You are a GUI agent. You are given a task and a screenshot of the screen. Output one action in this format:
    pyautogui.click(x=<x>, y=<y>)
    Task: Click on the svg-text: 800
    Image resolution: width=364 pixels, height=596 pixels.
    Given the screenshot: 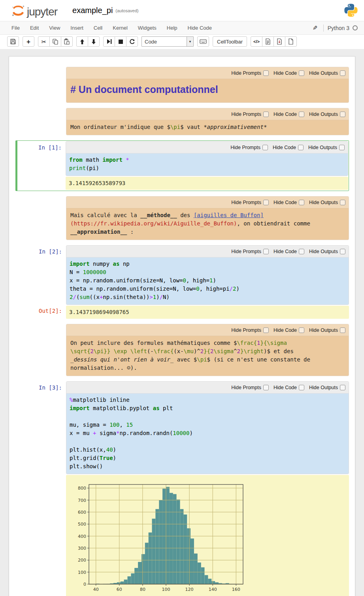 What is the action you would take?
    pyautogui.click(x=82, y=488)
    